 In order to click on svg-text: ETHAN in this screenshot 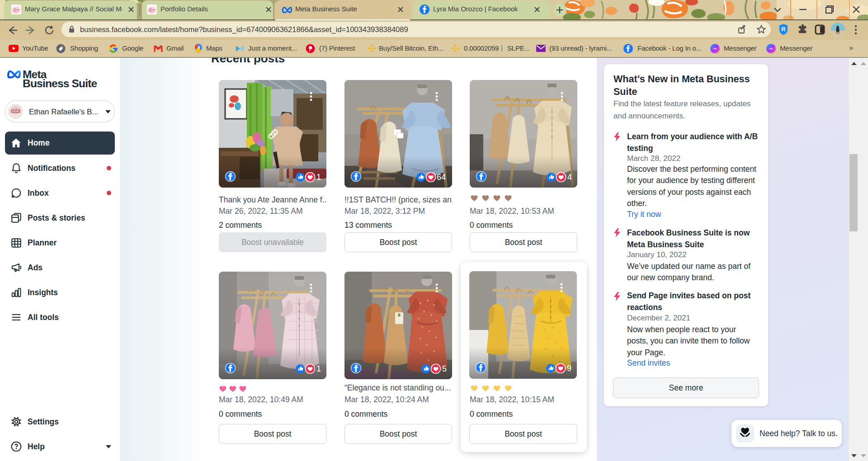, I will do `click(15, 111)`.